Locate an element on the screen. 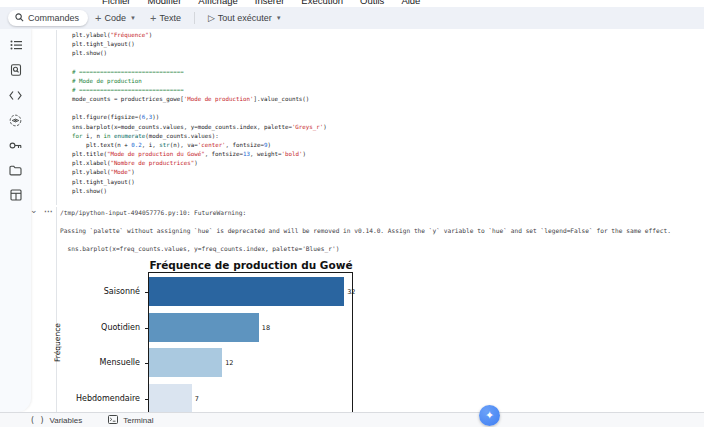 This screenshot has width=704, height=427. warning-line: sns.barplot(x=freq_counts.values, y=freq… is located at coordinates (380, 248).